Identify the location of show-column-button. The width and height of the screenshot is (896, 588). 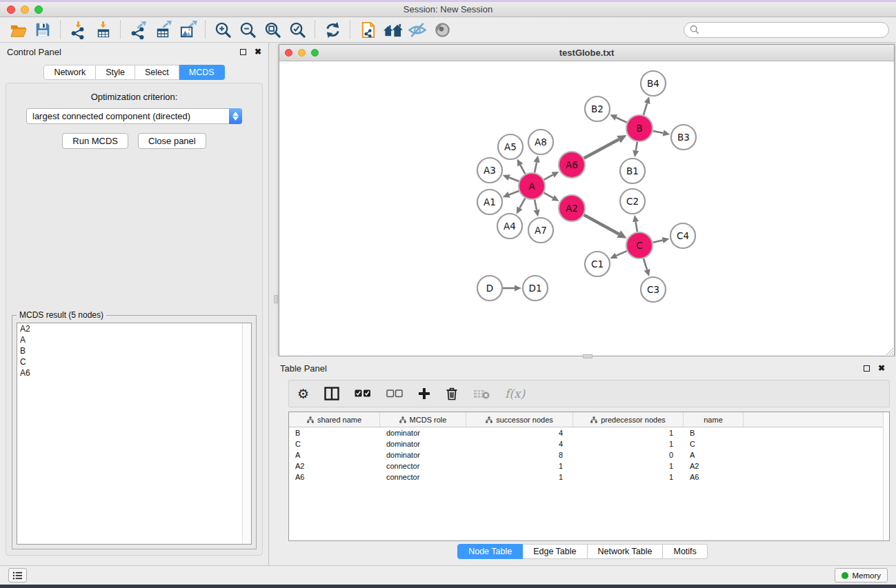
(332, 394).